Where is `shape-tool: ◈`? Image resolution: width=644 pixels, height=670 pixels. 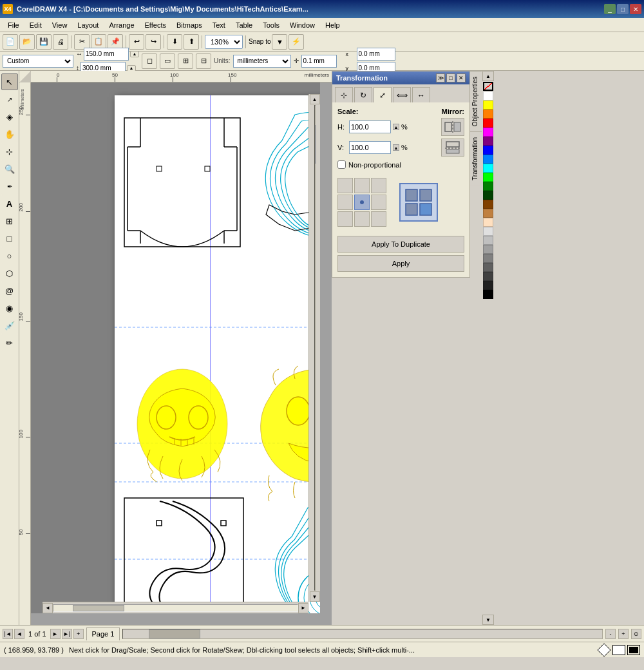
shape-tool: ◈ is located at coordinates (10, 117).